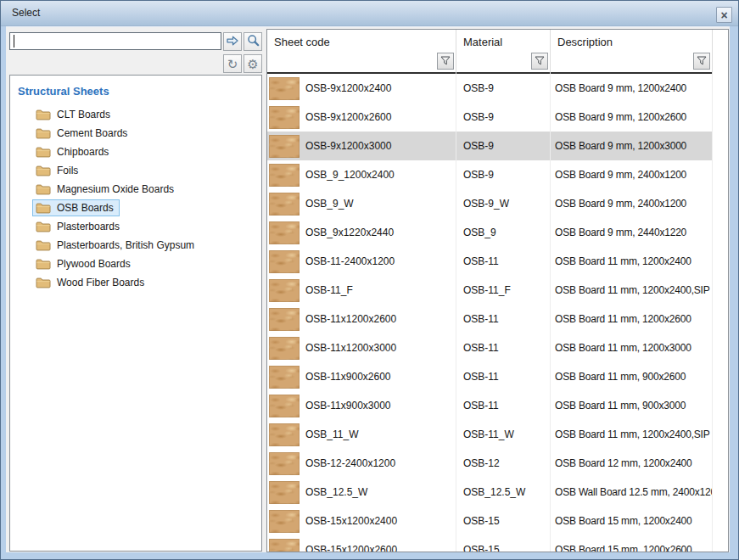 Image resolution: width=739 pixels, height=560 pixels. I want to click on filter-button-material, so click(540, 61).